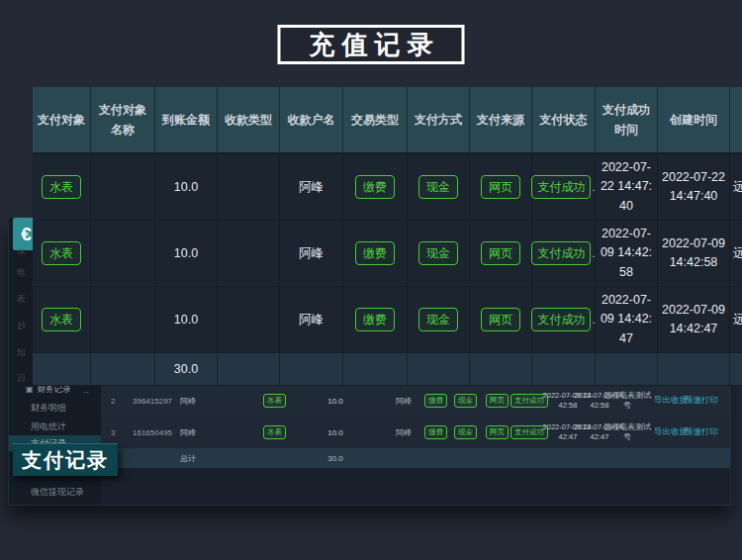 Image resolution: width=742 pixels, height=560 pixels. Describe the element at coordinates (123, 121) in the screenshot. I see `col-target-name: 支付对象名称` at that location.